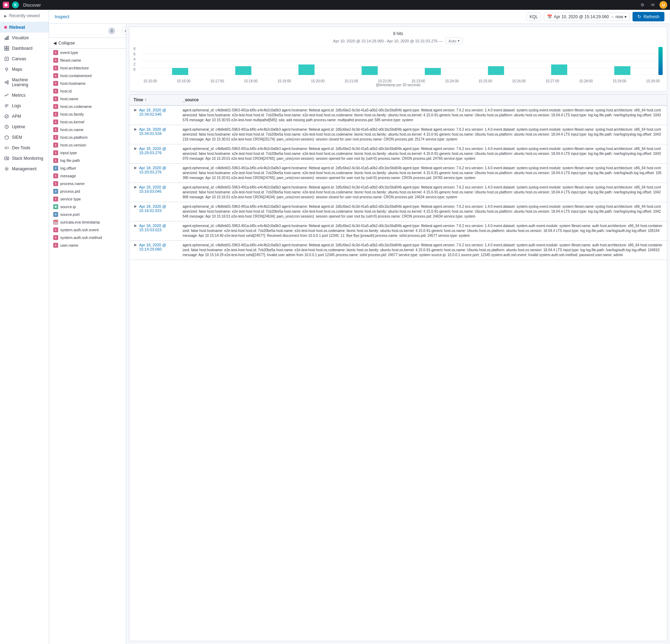 Image resolution: width=670 pixels, height=644 pixels. What do you see at coordinates (25, 95) in the screenshot?
I see `sidebar-item-metrics: Metrics` at bounding box center [25, 95].